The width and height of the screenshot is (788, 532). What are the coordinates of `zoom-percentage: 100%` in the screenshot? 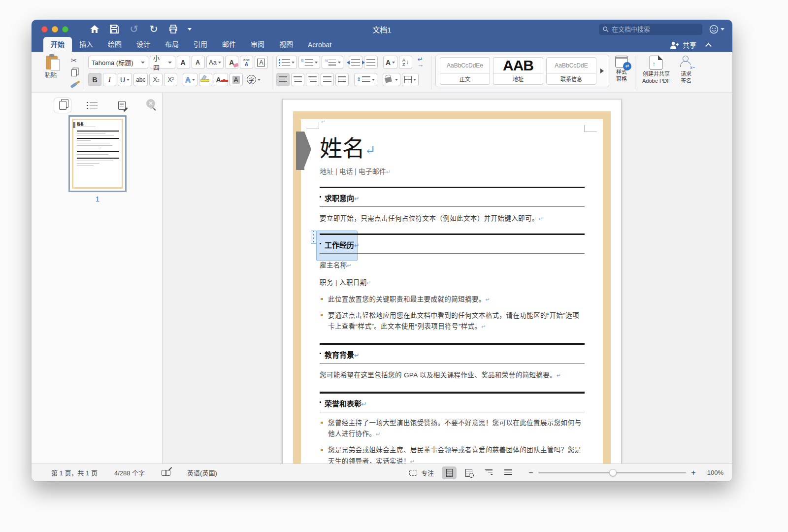 It's located at (712, 473).